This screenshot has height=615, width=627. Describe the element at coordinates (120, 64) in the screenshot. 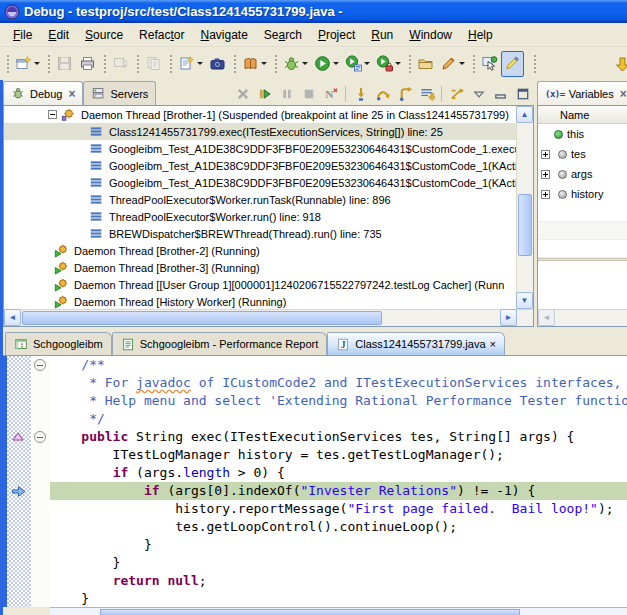

I see `sync-test-button` at that location.